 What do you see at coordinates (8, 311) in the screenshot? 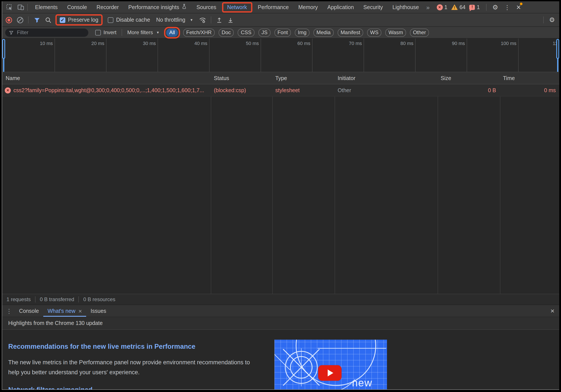
I see `drawer-menu-icon: ⋮` at bounding box center [8, 311].